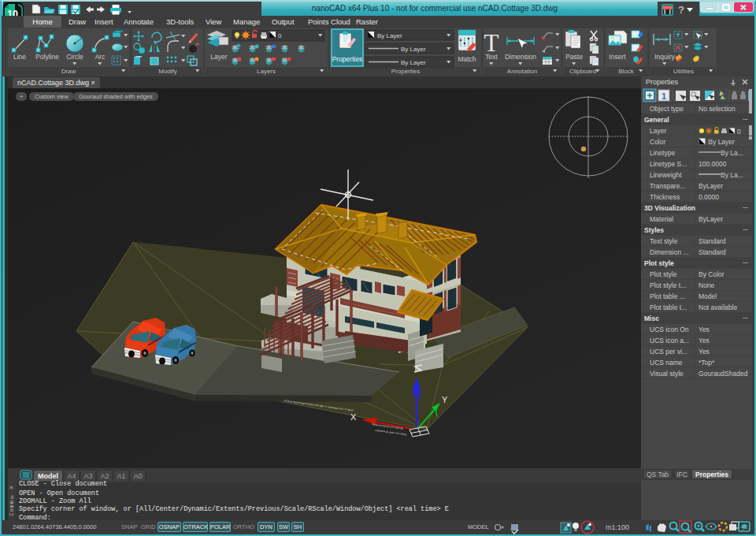  I want to click on svg-text: Layers, so click(266, 71).